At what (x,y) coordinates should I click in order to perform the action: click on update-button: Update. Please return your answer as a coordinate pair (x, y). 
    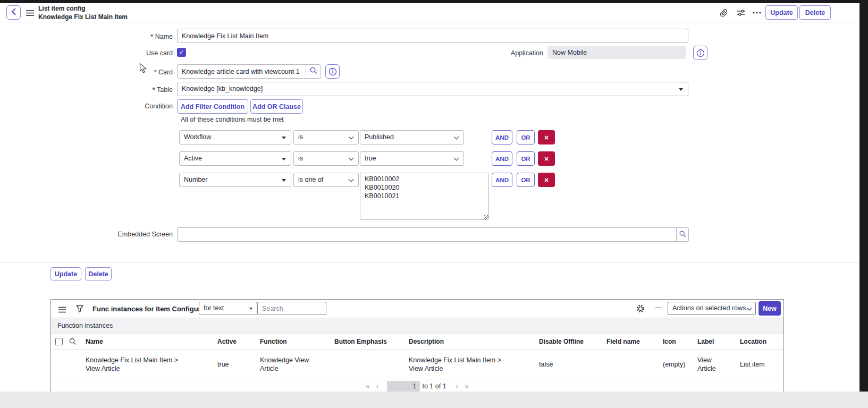
    Looking at the image, I should click on (781, 13).